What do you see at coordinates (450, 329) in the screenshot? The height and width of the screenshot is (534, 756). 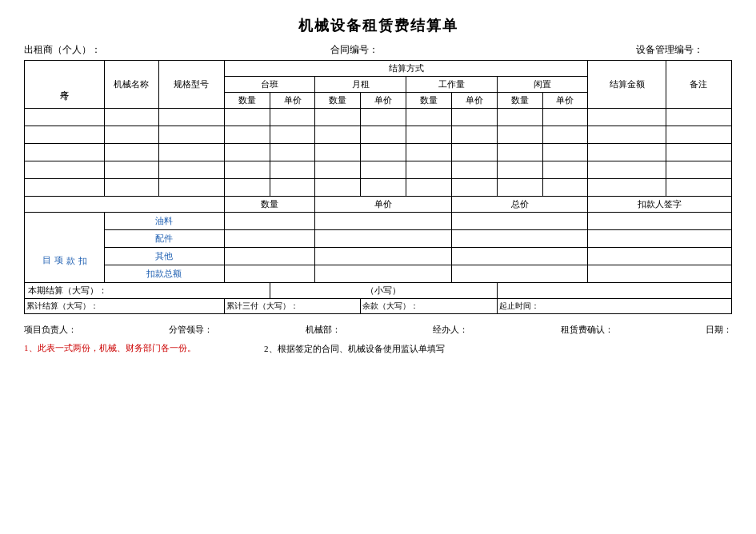 I see `finance-label: 经办人：` at bounding box center [450, 329].